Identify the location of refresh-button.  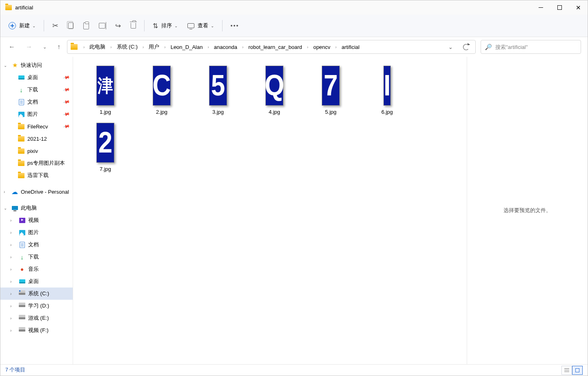
(466, 47).